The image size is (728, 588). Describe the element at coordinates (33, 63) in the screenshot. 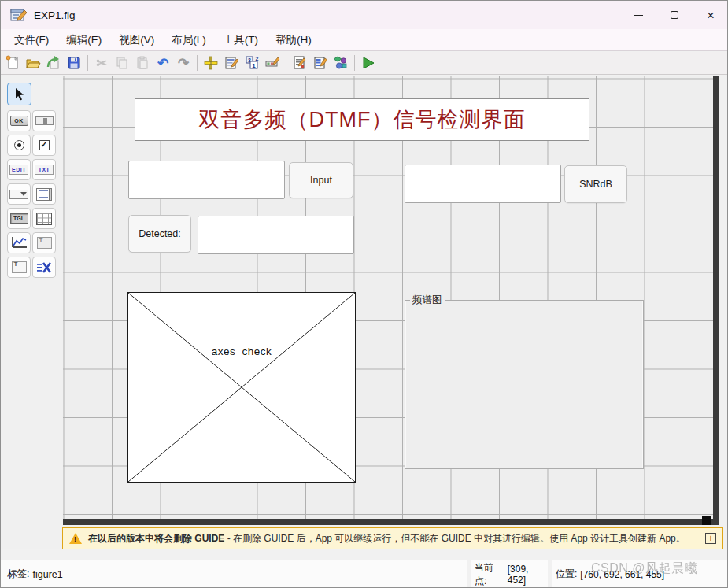

I see `open-figure-icon` at that location.